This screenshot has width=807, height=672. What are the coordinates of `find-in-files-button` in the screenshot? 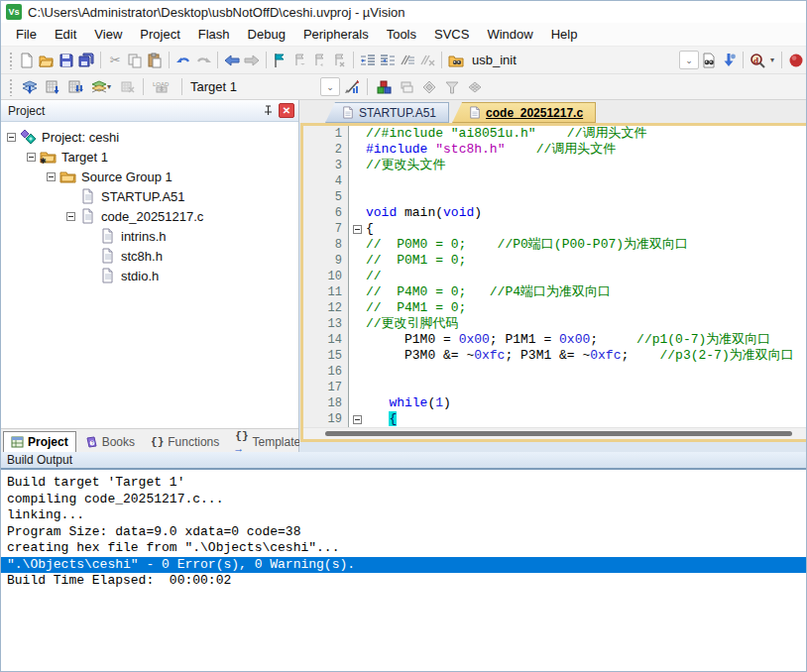 It's located at (456, 60).